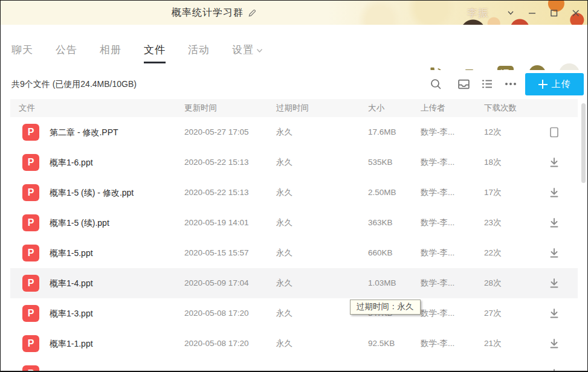 The width and height of the screenshot is (588, 372). Describe the element at coordinates (493, 162) in the screenshot. I see `file-download-count: 18次` at that location.